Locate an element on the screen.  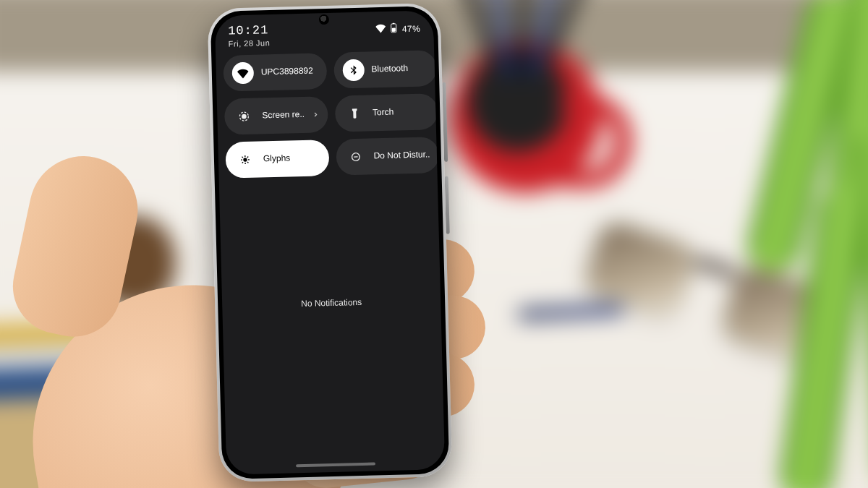
no-notifications-text: No Notifications is located at coordinates (331, 303).